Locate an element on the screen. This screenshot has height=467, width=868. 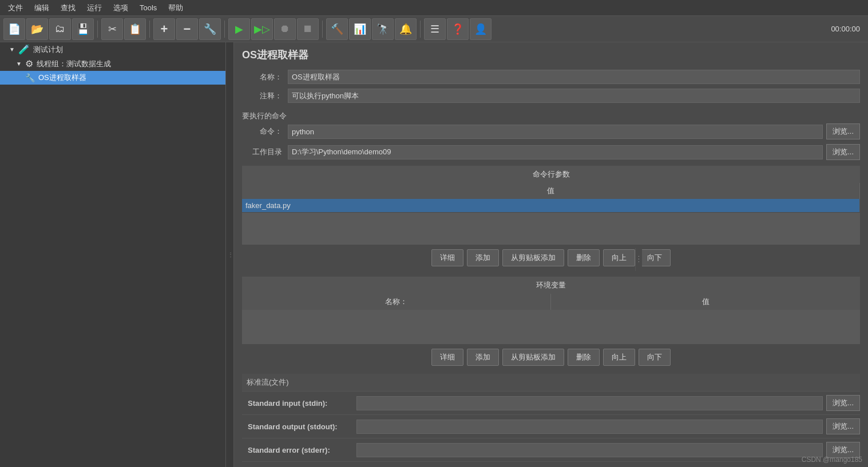
stderr-input is located at coordinates (589, 450).